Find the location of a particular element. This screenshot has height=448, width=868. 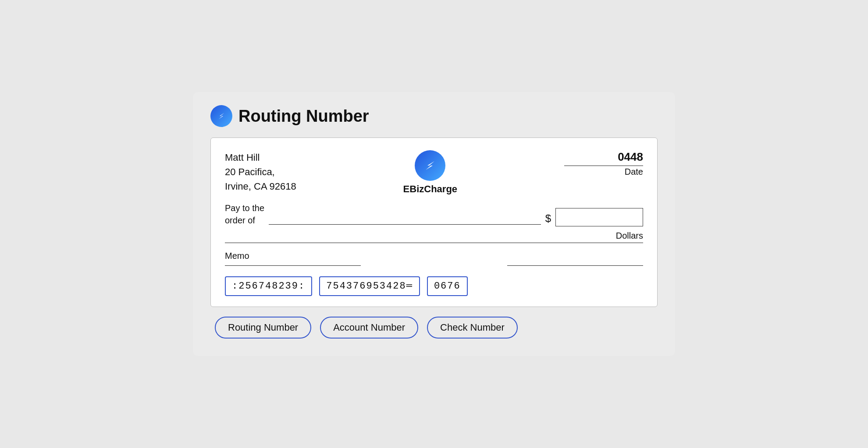

pay-to-label: Pay to theorder of is located at coordinates (245, 214).